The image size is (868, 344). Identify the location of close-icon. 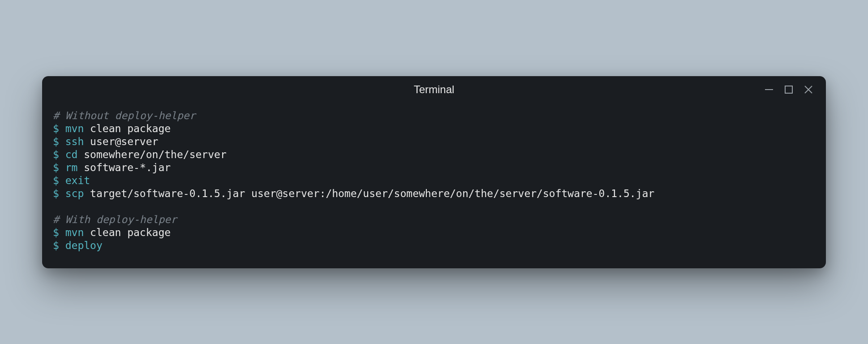
(808, 90).